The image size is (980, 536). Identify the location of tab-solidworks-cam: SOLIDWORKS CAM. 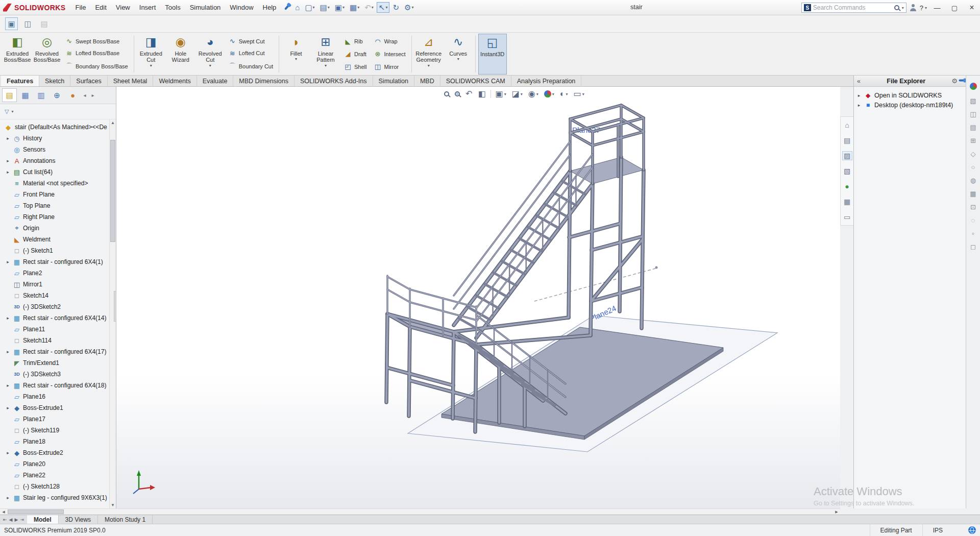
(476, 81).